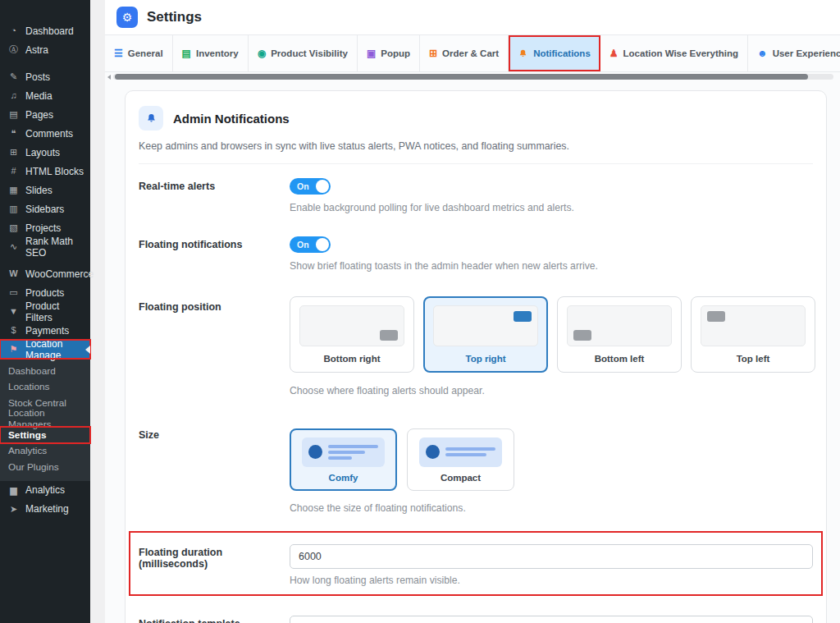 The image size is (840, 623). I want to click on toast-preview, so click(343, 452).